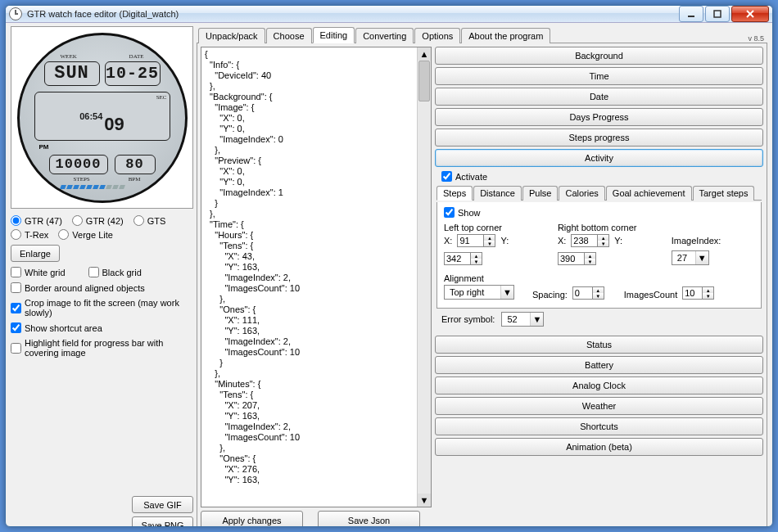 Image resolution: width=778 pixels, height=532 pixels. I want to click on label-error-symbol: Error symbol:, so click(468, 319).